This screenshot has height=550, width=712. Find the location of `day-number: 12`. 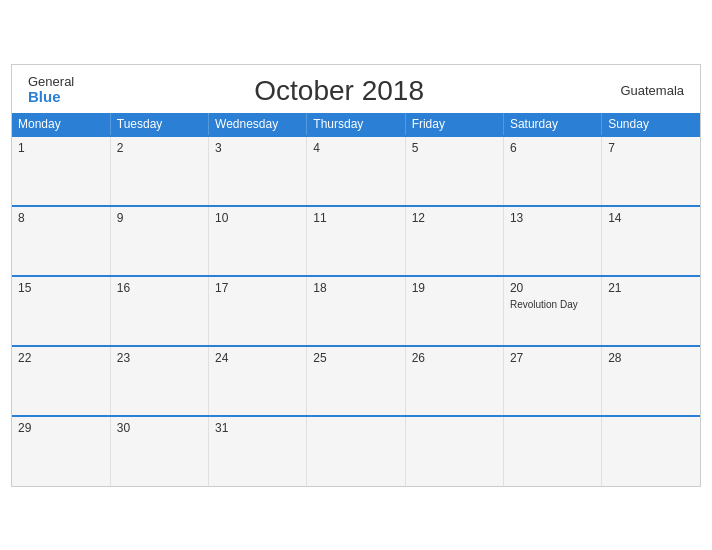

day-number: 12 is located at coordinates (454, 218).